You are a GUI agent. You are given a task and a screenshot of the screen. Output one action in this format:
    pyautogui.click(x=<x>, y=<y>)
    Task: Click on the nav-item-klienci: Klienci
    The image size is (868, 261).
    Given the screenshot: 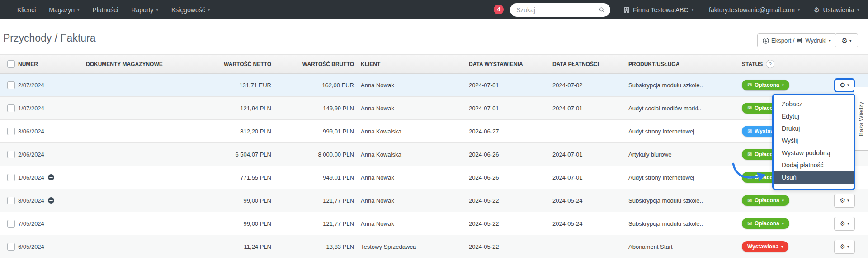 What is the action you would take?
    pyautogui.click(x=26, y=10)
    